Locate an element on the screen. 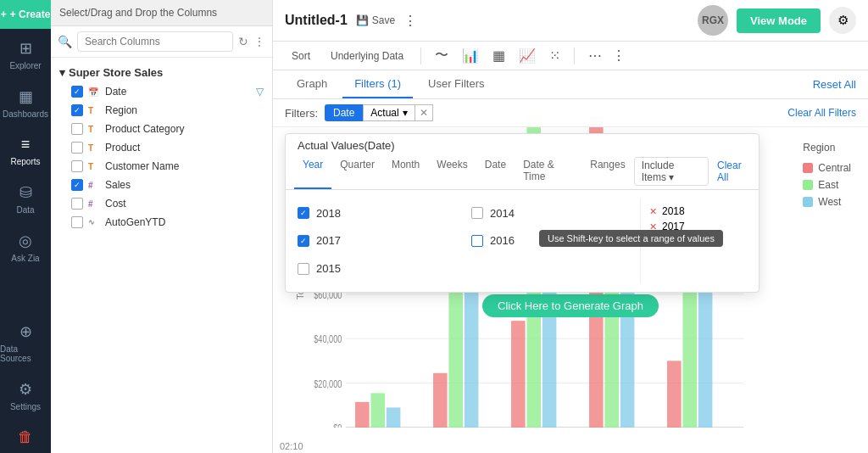  generate-graph-button: Click Here to Generate Graph is located at coordinates (570, 305).